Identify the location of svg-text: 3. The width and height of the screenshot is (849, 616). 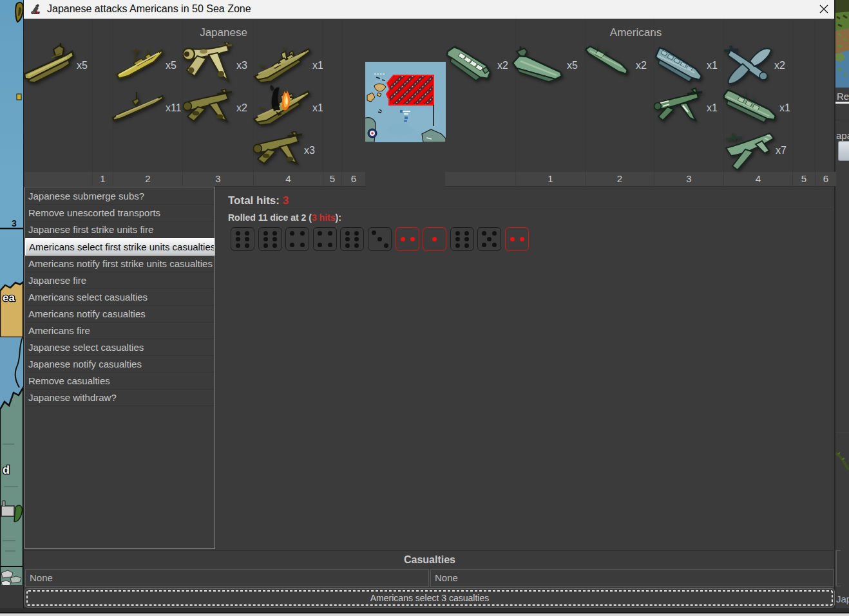
(14, 223).